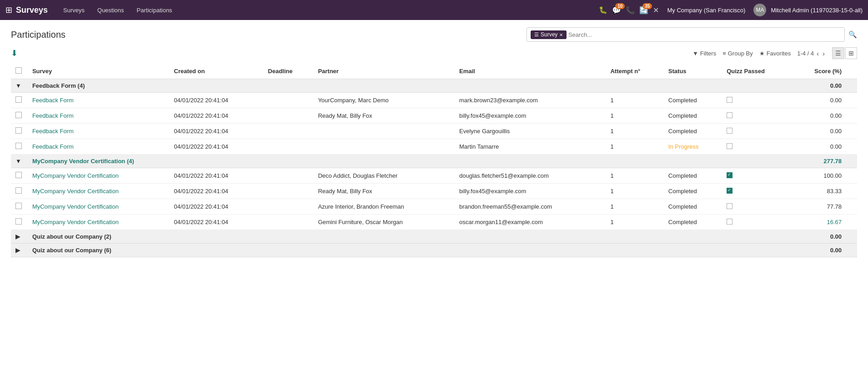 The image size is (868, 370). I want to click on table-row: MyCompany Vendor Certification 04/01/202…, so click(434, 222).